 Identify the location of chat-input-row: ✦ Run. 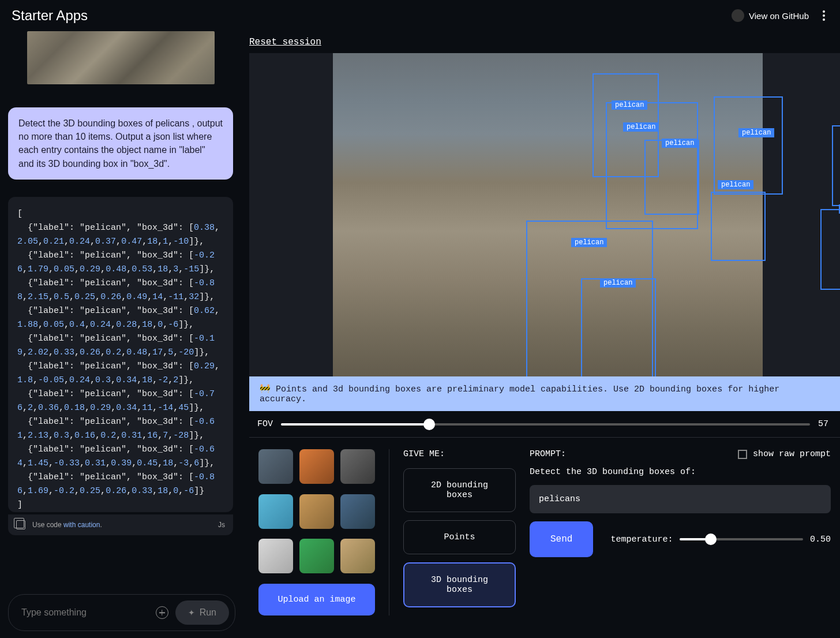
(122, 613).